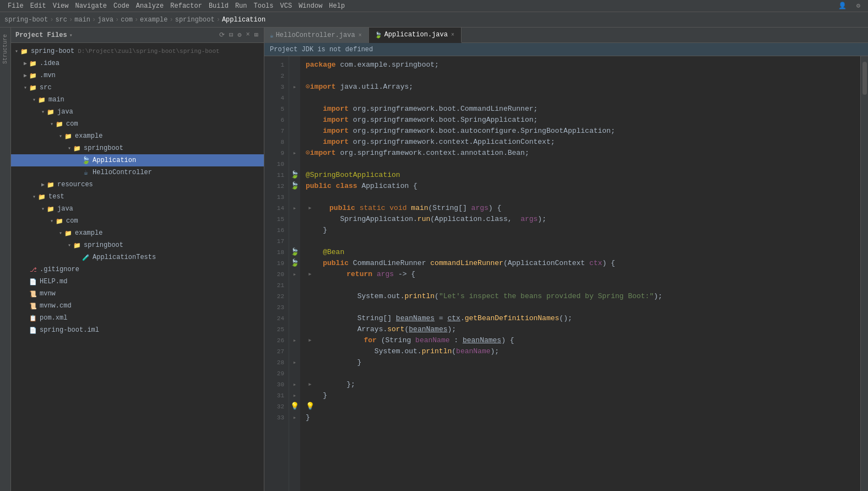  I want to click on tree-item-springboot: ▾ 📁 springboot, so click(138, 148).